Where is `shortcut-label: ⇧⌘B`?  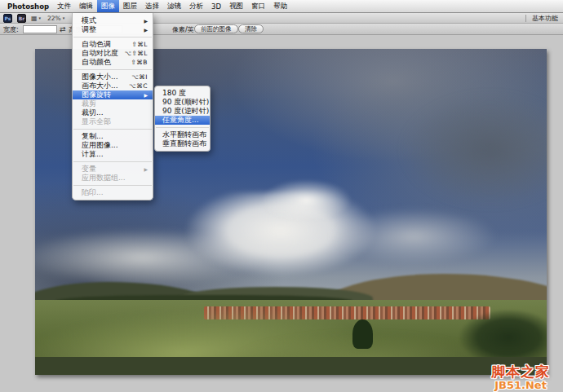
shortcut-label: ⇧⌘B is located at coordinates (140, 62).